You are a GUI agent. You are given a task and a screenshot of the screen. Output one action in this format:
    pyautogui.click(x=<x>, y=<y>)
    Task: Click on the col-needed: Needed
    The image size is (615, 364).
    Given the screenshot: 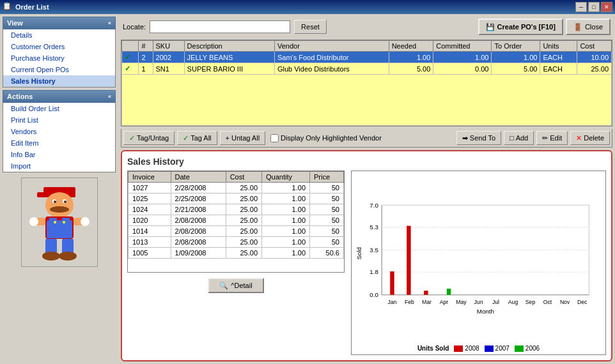 What is the action you would take?
    pyautogui.click(x=411, y=46)
    